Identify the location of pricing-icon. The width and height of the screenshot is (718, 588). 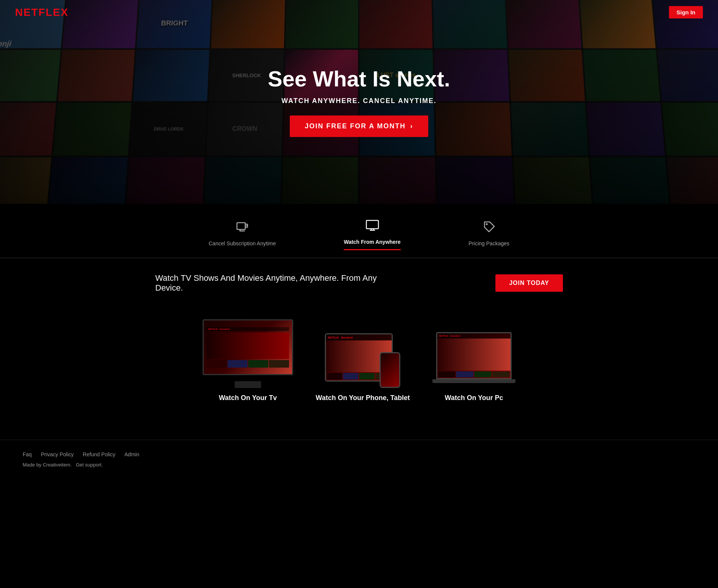
(489, 228).